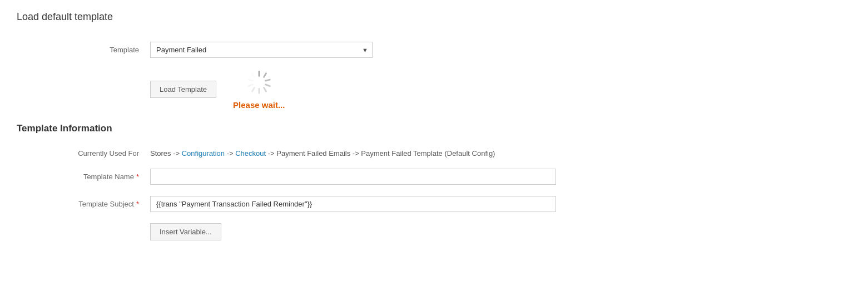  Describe the element at coordinates (361, 50) in the screenshot. I see `template-select-wrap: Payment Failed ▼` at that location.